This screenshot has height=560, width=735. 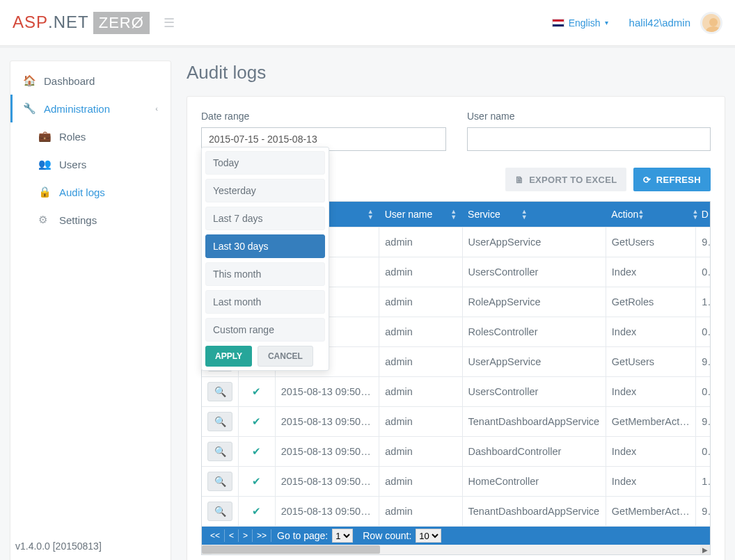 What do you see at coordinates (285, 356) in the screenshot?
I see `date-cancel-button: CANCEL` at bounding box center [285, 356].